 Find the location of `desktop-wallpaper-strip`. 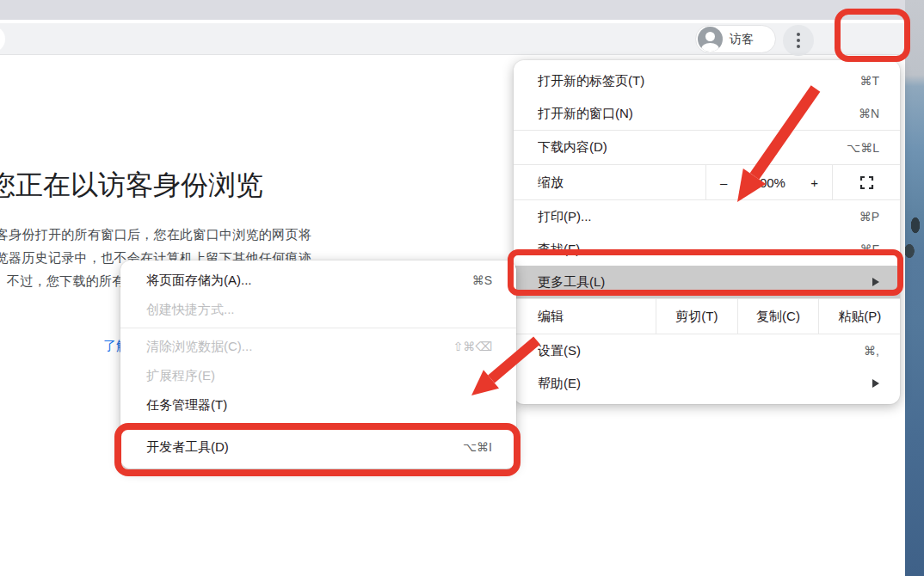

desktop-wallpaper-strip is located at coordinates (915, 288).